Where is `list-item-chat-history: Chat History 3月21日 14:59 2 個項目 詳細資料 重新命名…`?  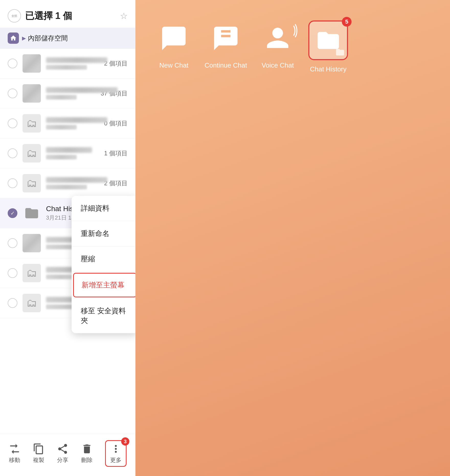 list-item-chat-history: Chat History 3月21日 14:59 2 個項目 詳細資料 重新命名… is located at coordinates (68, 213).